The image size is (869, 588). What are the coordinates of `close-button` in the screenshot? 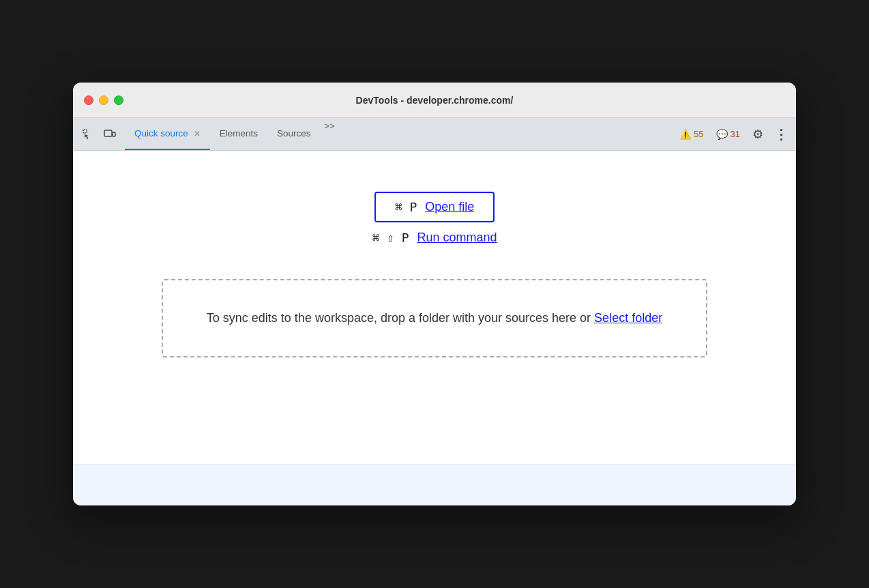 It's located at (89, 100).